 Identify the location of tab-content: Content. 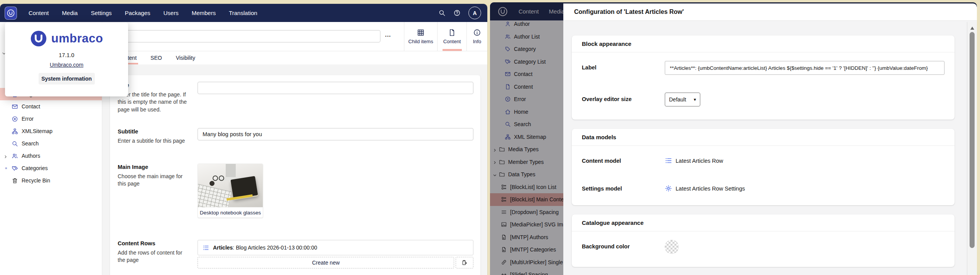
(452, 36).